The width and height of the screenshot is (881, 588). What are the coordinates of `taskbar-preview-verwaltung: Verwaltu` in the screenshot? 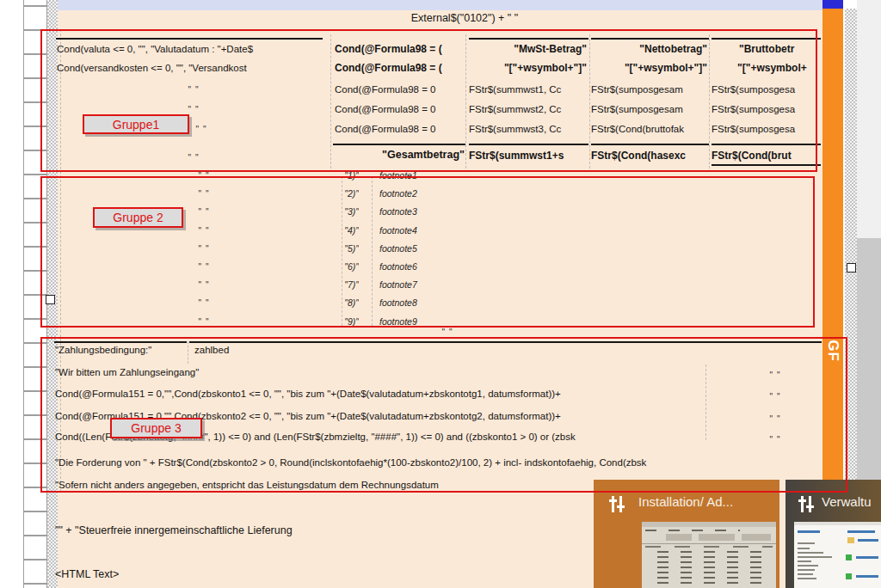 It's located at (833, 534).